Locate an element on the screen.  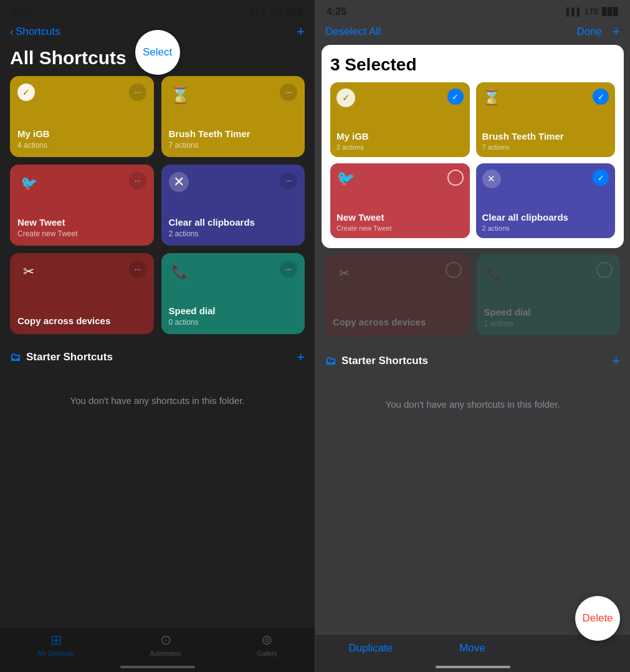
left-battery-icon: ▊▊▊ is located at coordinates (295, 12).